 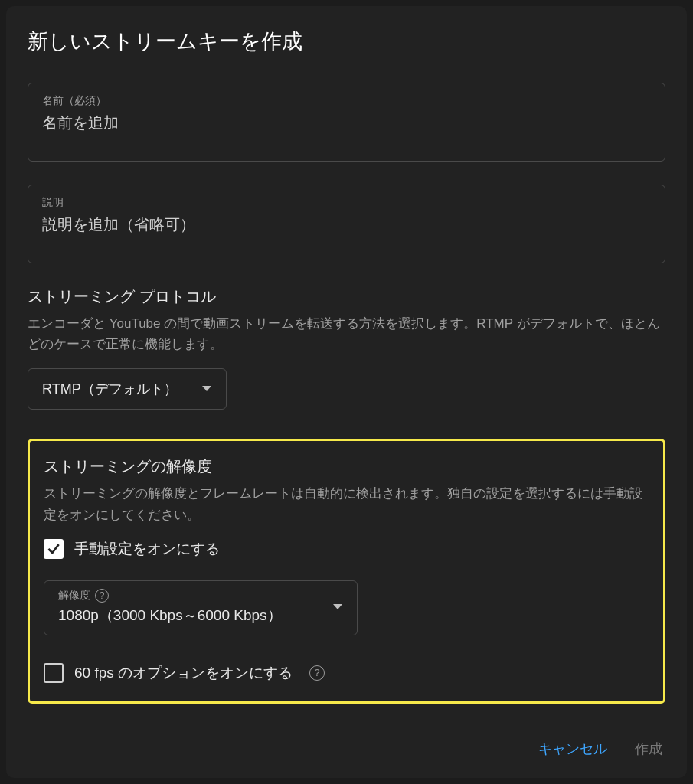 I want to click on fps-checkbox, so click(x=54, y=673).